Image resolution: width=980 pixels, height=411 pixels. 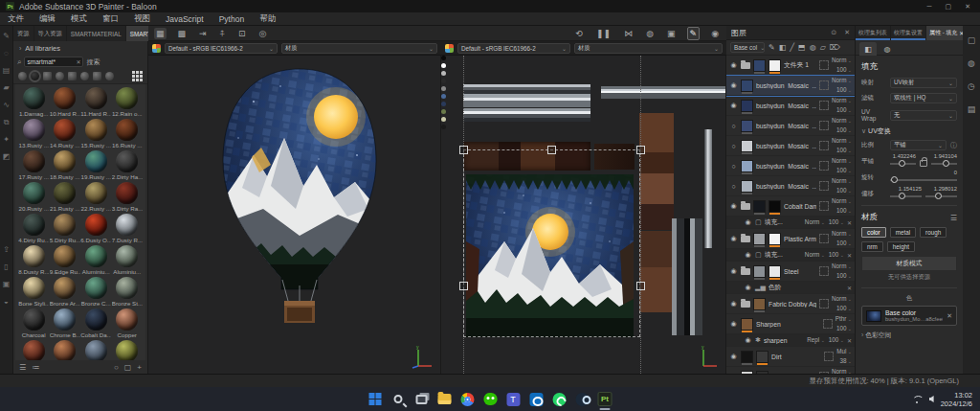 I want to click on quick-mask-tool-icon: ◩, so click(x=6, y=157).